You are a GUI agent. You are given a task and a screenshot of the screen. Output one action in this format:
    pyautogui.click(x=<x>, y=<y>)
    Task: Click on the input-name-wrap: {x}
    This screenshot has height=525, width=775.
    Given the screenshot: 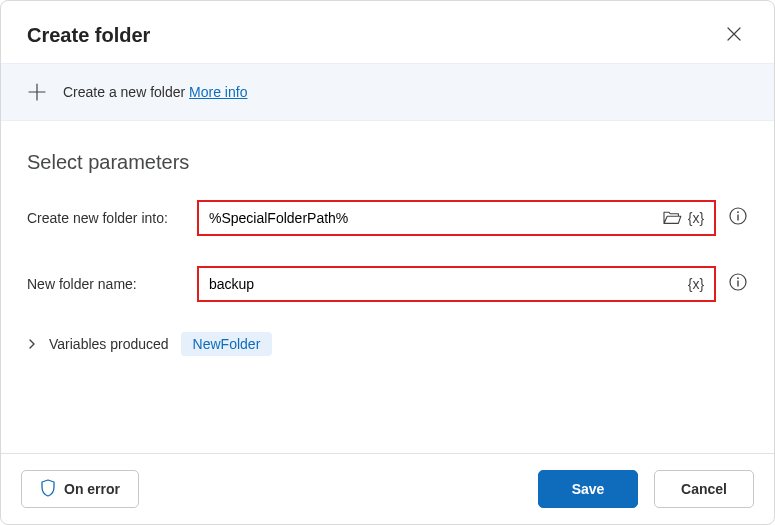 What is the action you would take?
    pyautogui.click(x=456, y=284)
    